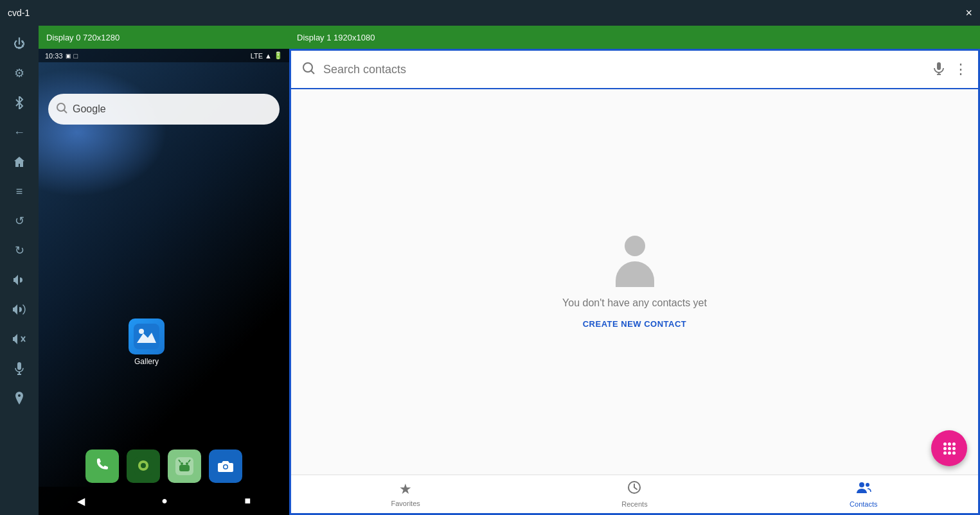 This screenshot has width=980, height=515. What do you see at coordinates (19, 191) in the screenshot?
I see `menu-icon: ≡` at bounding box center [19, 191].